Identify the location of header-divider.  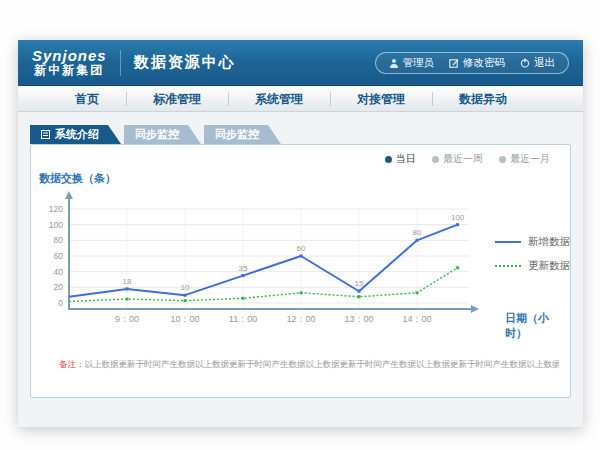
(120, 63).